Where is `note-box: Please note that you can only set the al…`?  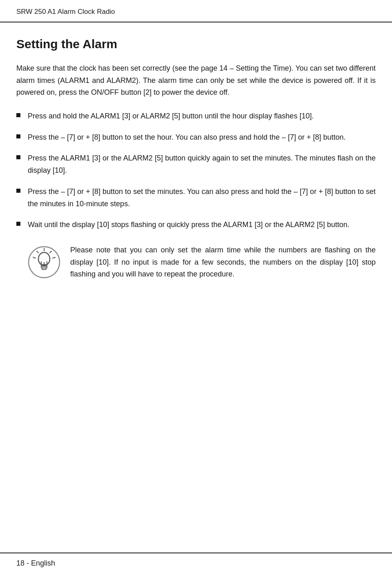 note-box: Please note that you can only set the al… is located at coordinates (202, 262).